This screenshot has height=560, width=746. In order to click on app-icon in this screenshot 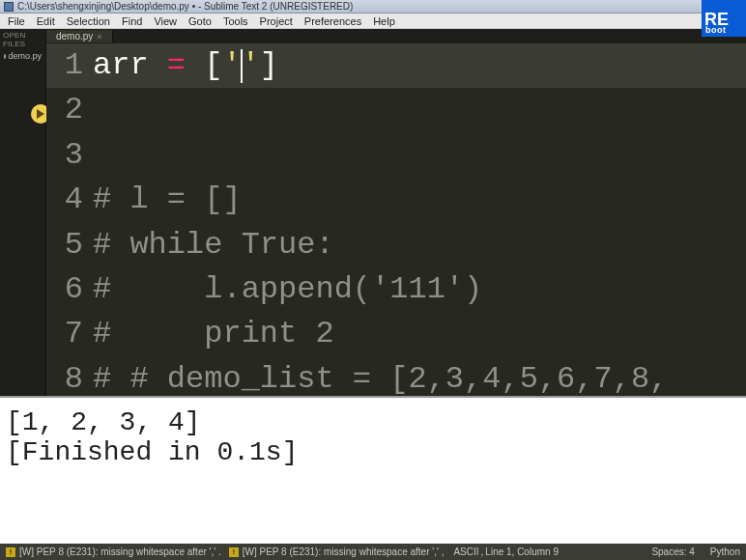, I will do `click(9, 7)`.